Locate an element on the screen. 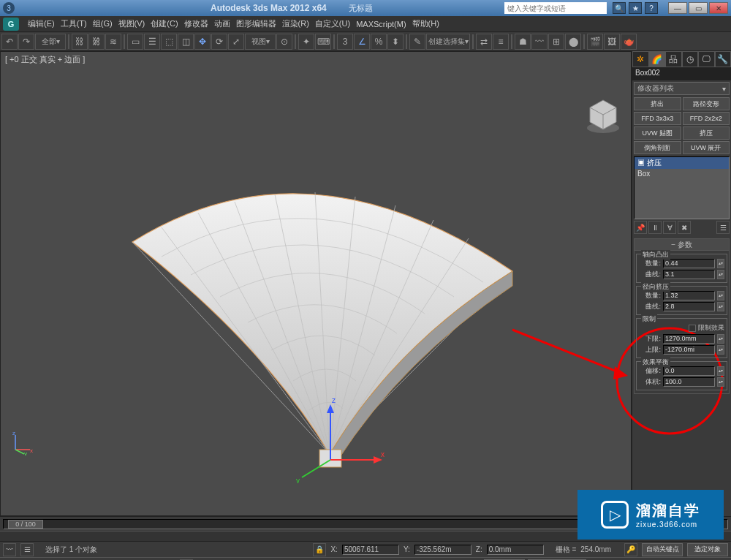 This screenshot has height=560, width=731. menu-view: 视图(V) is located at coordinates (132, 23).